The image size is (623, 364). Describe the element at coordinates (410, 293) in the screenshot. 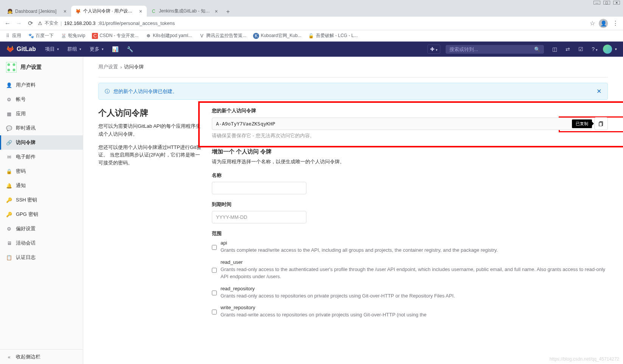

I see `scope-read-repository: read_repositoryGrants read-only access t…` at that location.